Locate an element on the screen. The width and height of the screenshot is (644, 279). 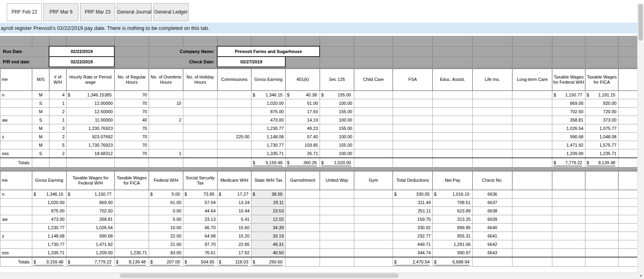
cell: 34.39 is located at coordinates (269, 228).